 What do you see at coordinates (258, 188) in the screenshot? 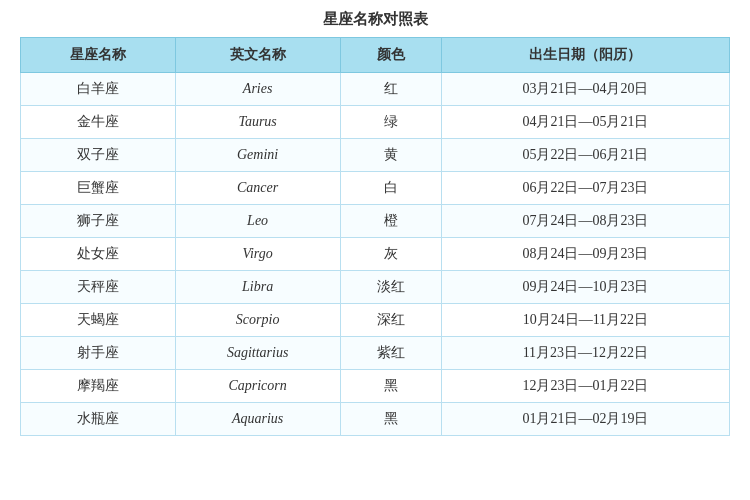
I see `cell-english-name: Cancer` at bounding box center [258, 188].